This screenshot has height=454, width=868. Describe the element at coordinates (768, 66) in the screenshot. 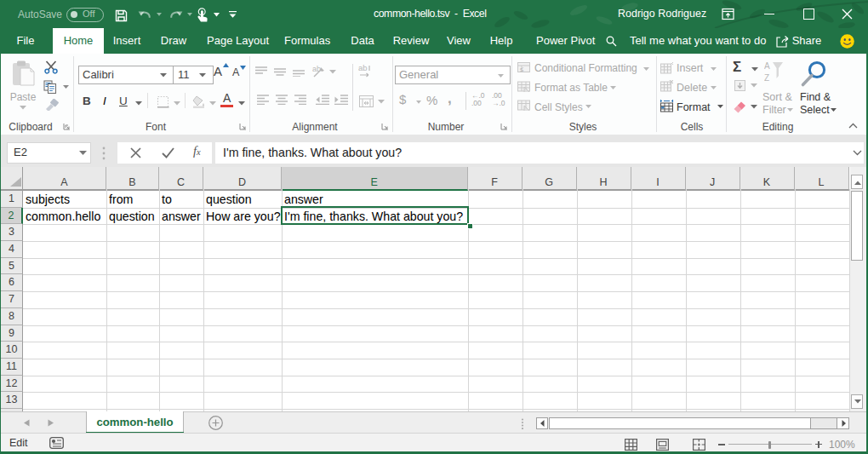

I see `svg-text: A` at that location.